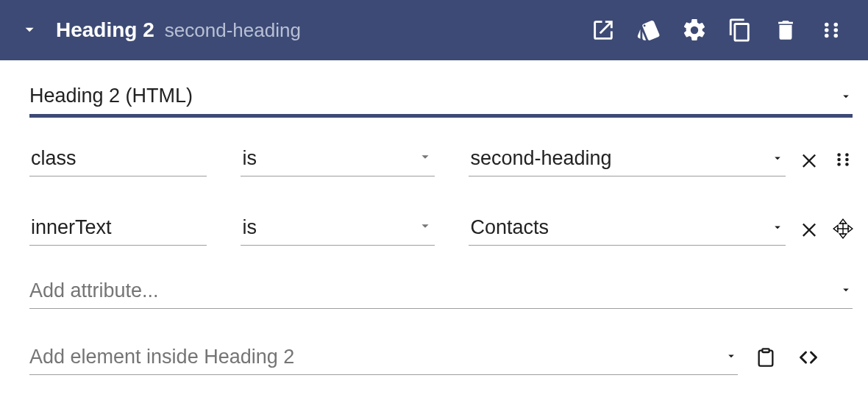  What do you see at coordinates (441, 357) in the screenshot?
I see `add-inside-row: Add element inside Heading 2` at bounding box center [441, 357].